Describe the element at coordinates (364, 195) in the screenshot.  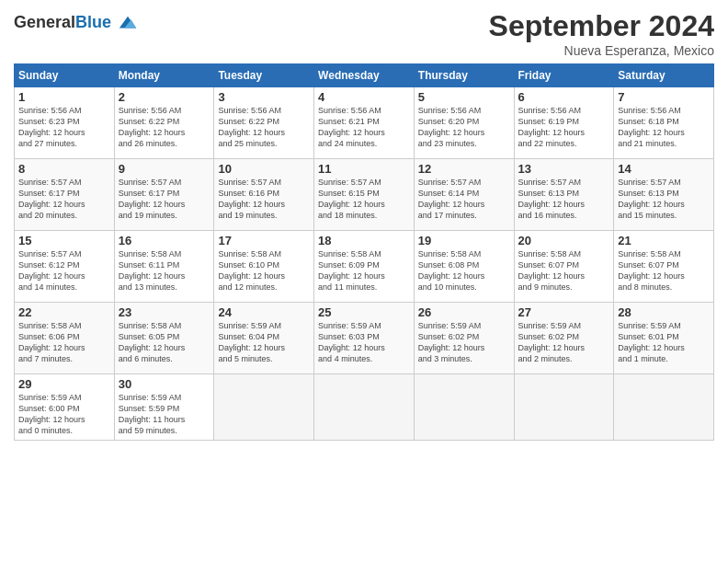
I see `calendar-week-2: 8Sunrise: 5:57 AM Sunset: 6:17 PM Daylig…` at that location.